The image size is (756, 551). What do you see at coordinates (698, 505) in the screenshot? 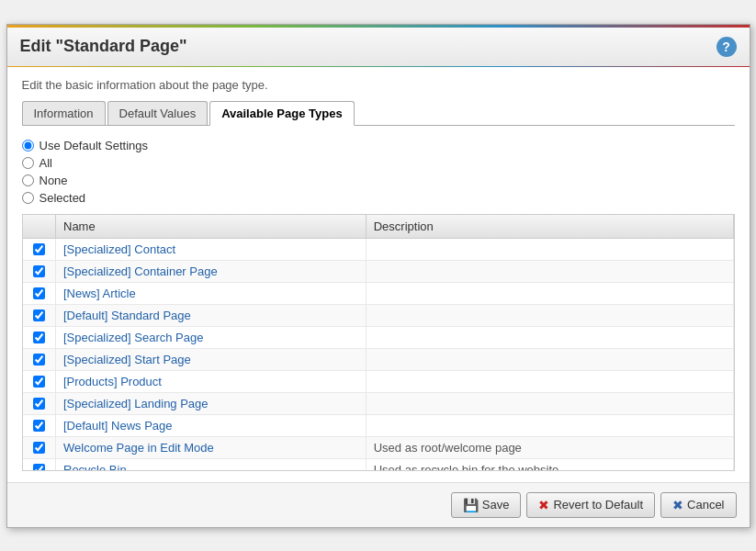
I see `cancel-button: ✖ Cancel` at bounding box center [698, 505].